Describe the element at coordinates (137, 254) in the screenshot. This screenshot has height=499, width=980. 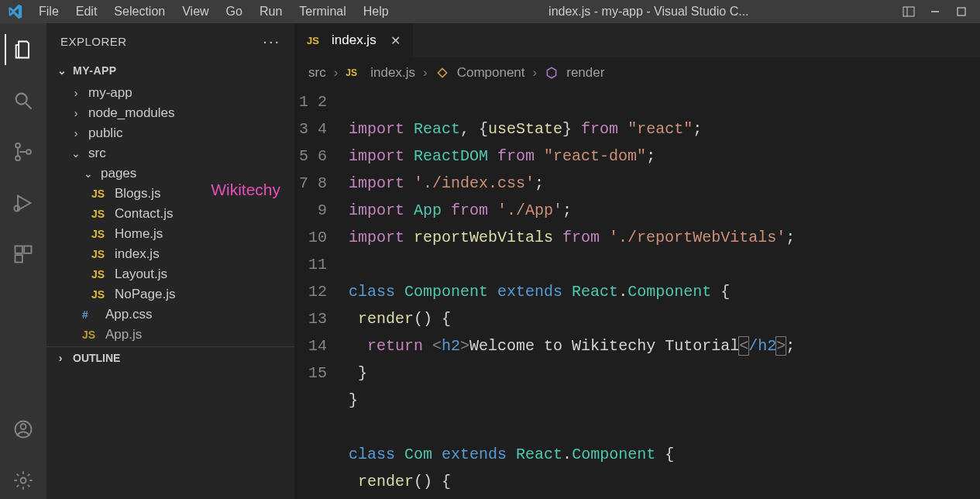
I see `tree-label: index.js` at that location.